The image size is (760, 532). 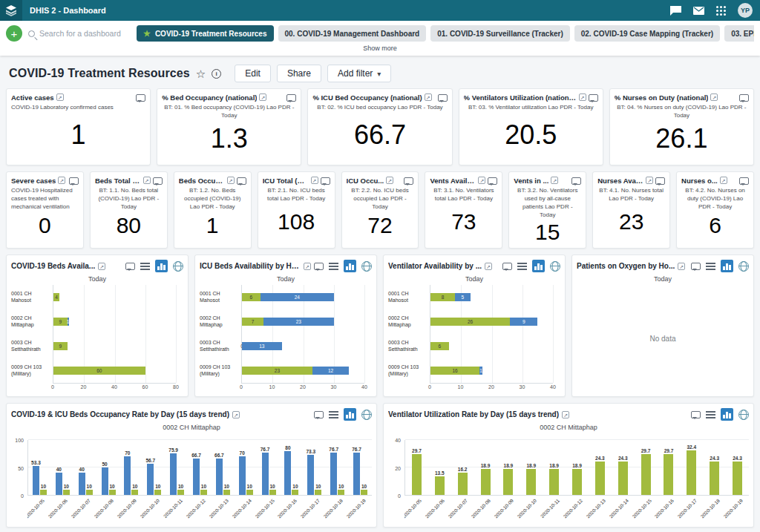 What do you see at coordinates (714, 478) in the screenshot?
I see `bar: 24.3` at bounding box center [714, 478].